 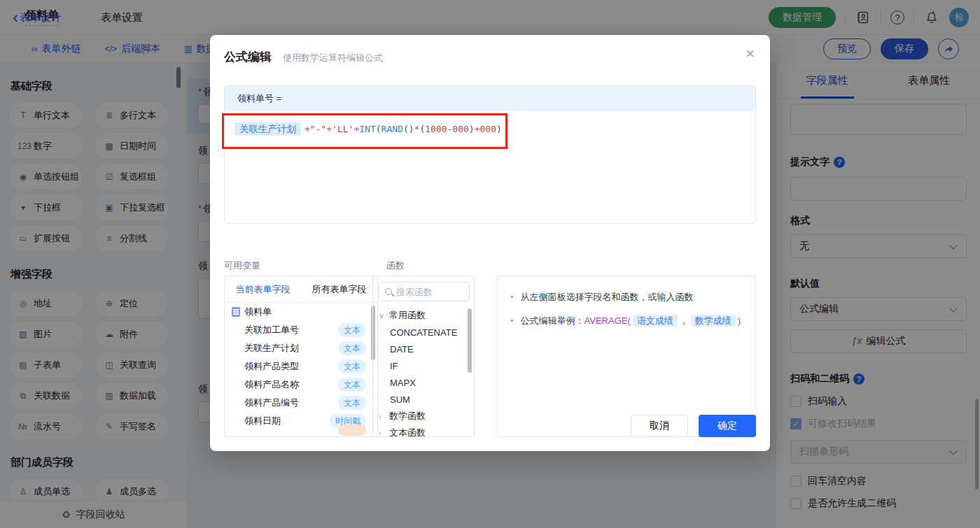 I want to click on tab-all-form-fields: 所有表单字段, so click(x=340, y=290).